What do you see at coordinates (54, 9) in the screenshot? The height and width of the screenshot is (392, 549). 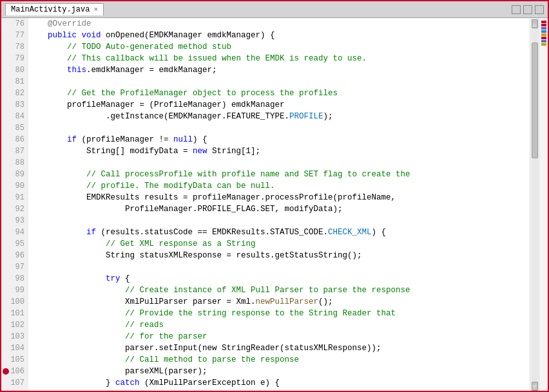 I see `title-tab: MainActivity.java ×` at bounding box center [54, 9].